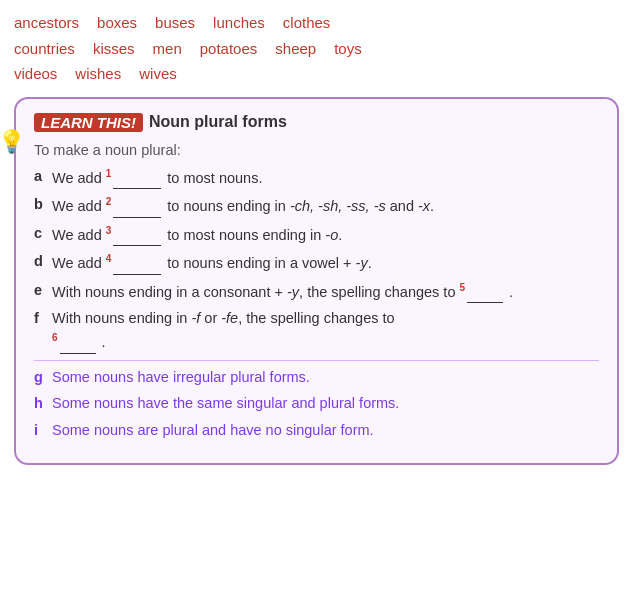  What do you see at coordinates (348, 48) in the screenshot?
I see `word-toys: toys` at bounding box center [348, 48].